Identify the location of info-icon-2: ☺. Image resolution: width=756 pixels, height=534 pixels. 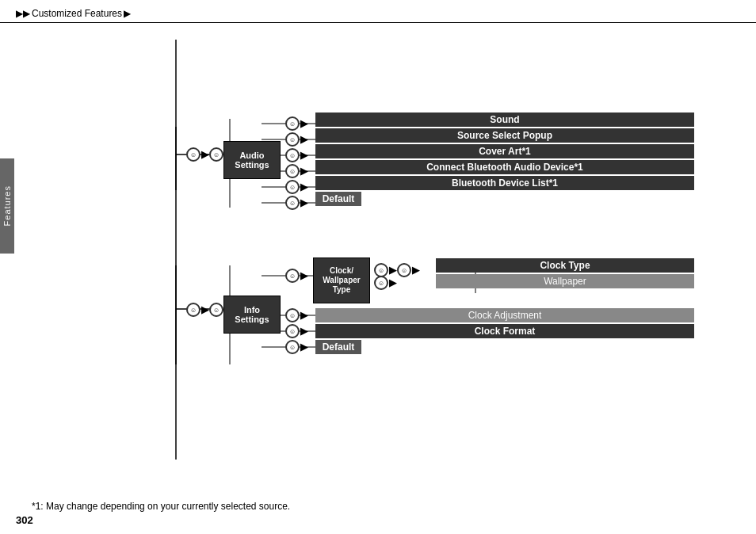
(216, 310).